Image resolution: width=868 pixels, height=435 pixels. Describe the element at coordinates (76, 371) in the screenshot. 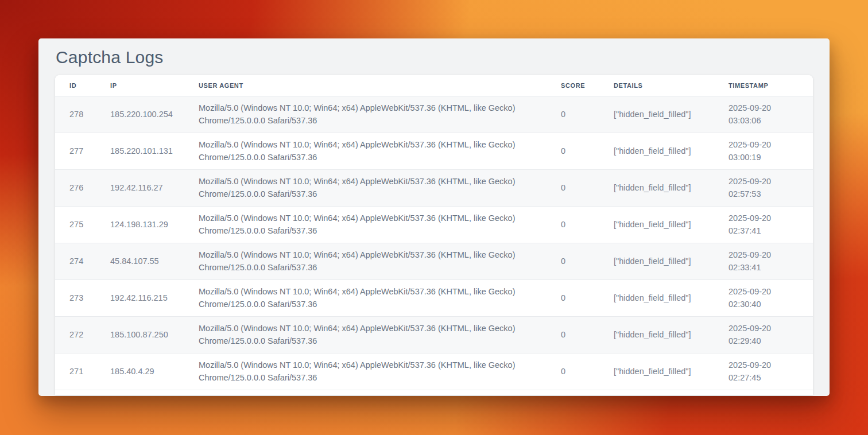

I see `cell-id: 271` at that location.